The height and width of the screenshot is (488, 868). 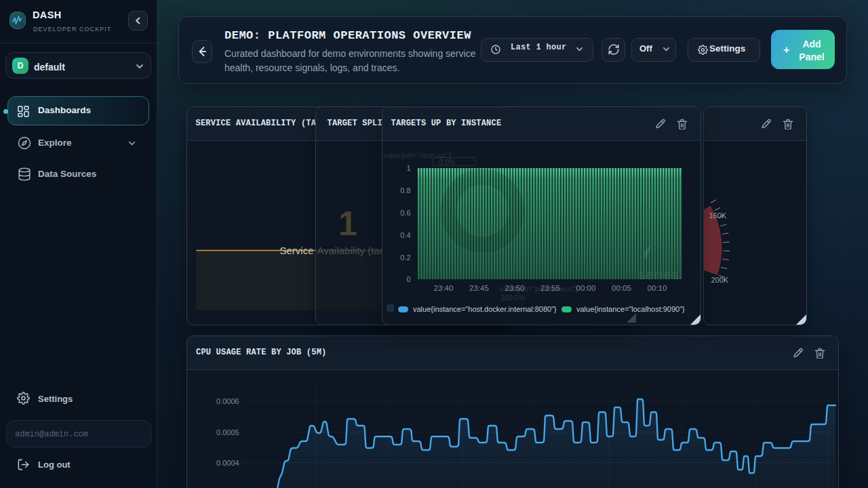 What do you see at coordinates (719, 280) in the screenshot?
I see `svg-text: 200K` at bounding box center [719, 280].